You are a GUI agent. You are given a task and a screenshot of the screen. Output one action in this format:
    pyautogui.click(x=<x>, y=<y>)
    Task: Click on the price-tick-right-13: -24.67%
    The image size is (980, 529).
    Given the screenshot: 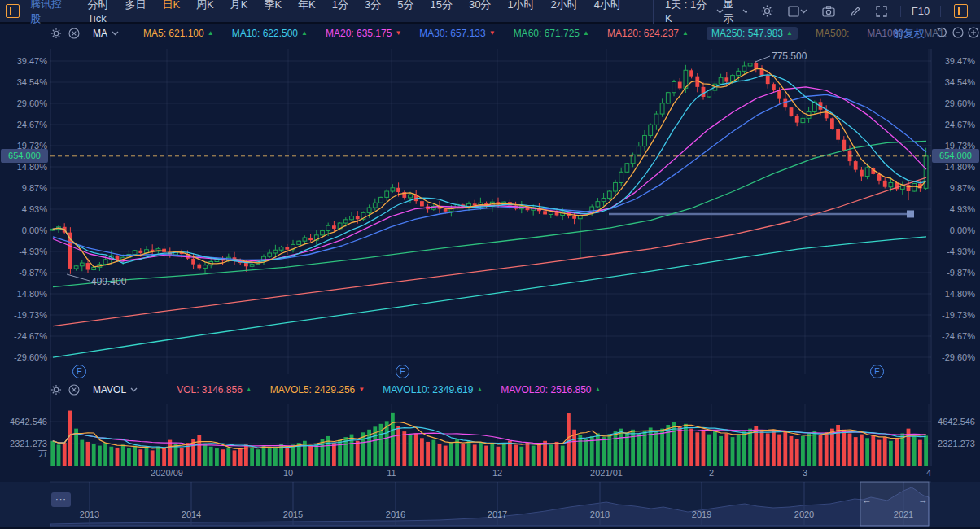 What is the action you would take?
    pyautogui.click(x=954, y=336)
    